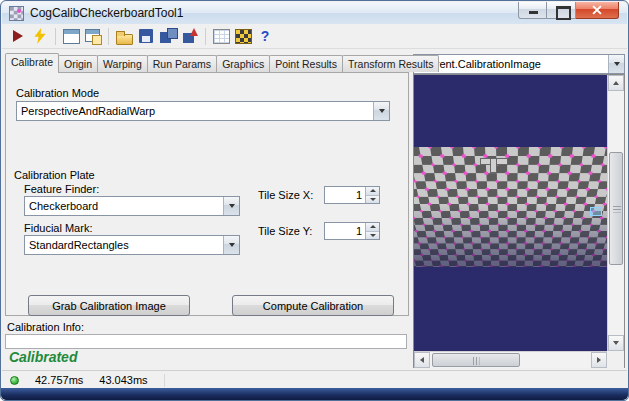  What do you see at coordinates (132, 245) in the screenshot?
I see `fiducial-mark-select: StandardRectangles` at bounding box center [132, 245].